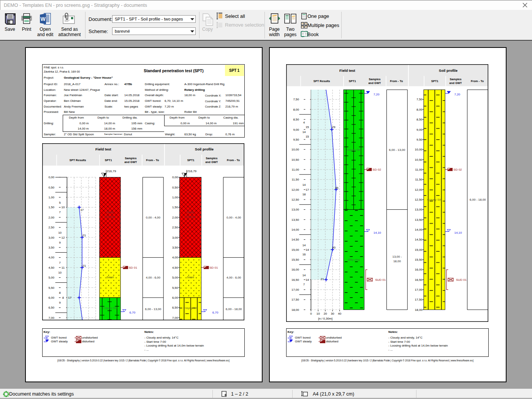 This screenshot has height=399, width=532. Describe the element at coordinates (419, 230) in the screenshot. I see `svg-text: 14,00` at that location.